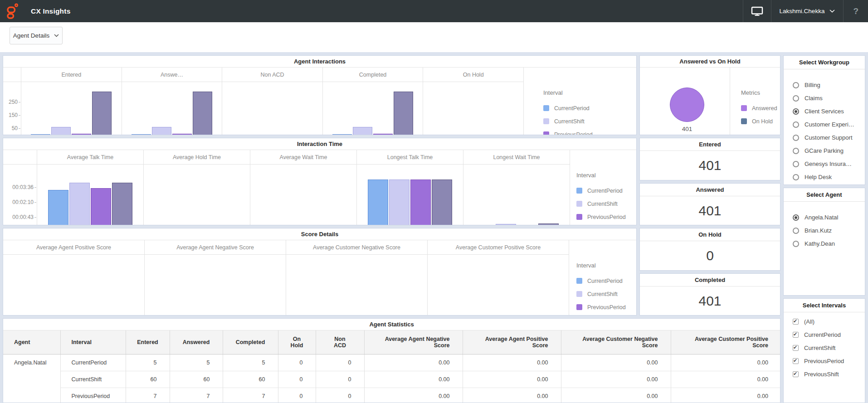 This screenshot has width=868, height=403. I want to click on radio-option-brian-kutz: Brian.Kutz, so click(829, 230).